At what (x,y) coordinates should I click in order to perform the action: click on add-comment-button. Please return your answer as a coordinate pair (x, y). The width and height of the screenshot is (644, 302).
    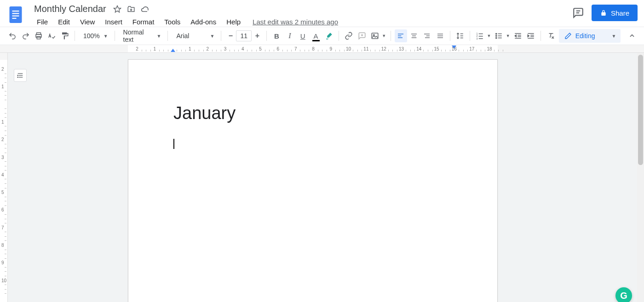
    Looking at the image, I should click on (362, 36).